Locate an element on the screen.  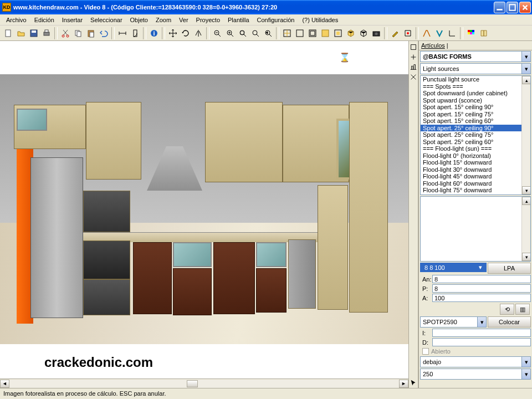
hourglass-cursor-icon: ⌛ is located at coordinates (345, 58).